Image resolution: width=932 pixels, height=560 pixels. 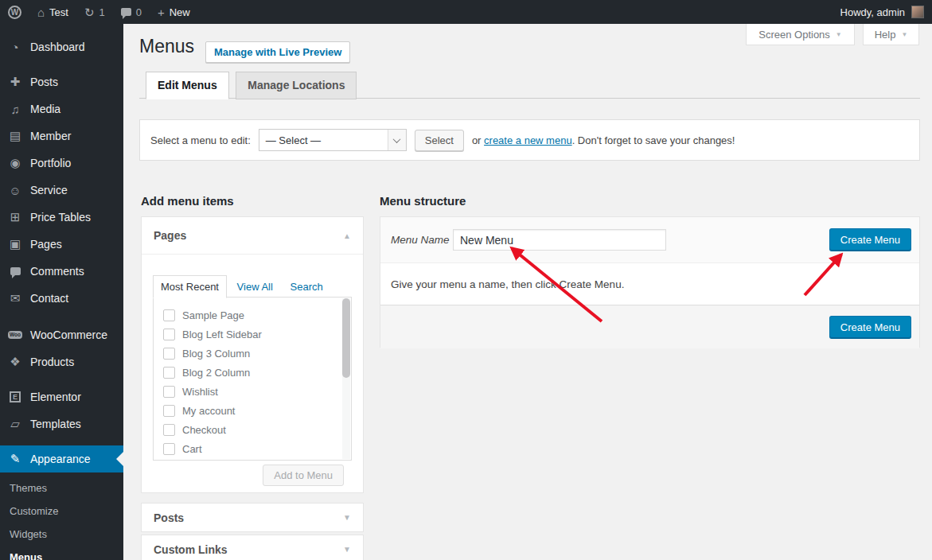 I want to click on sidebar-item-member: ▤ Member, so click(x=62, y=136).